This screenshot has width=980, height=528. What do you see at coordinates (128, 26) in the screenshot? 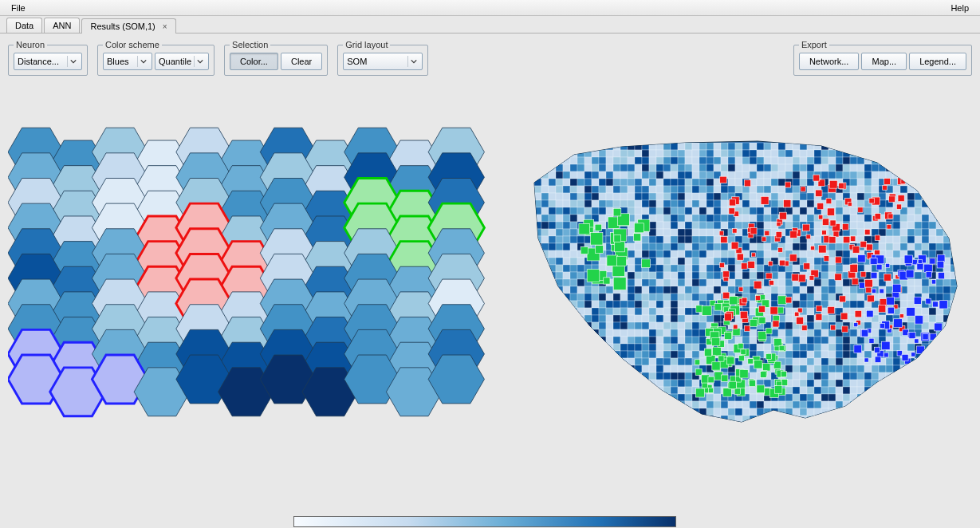
I see `tab-results: Results (SOM,1) ×` at bounding box center [128, 26].